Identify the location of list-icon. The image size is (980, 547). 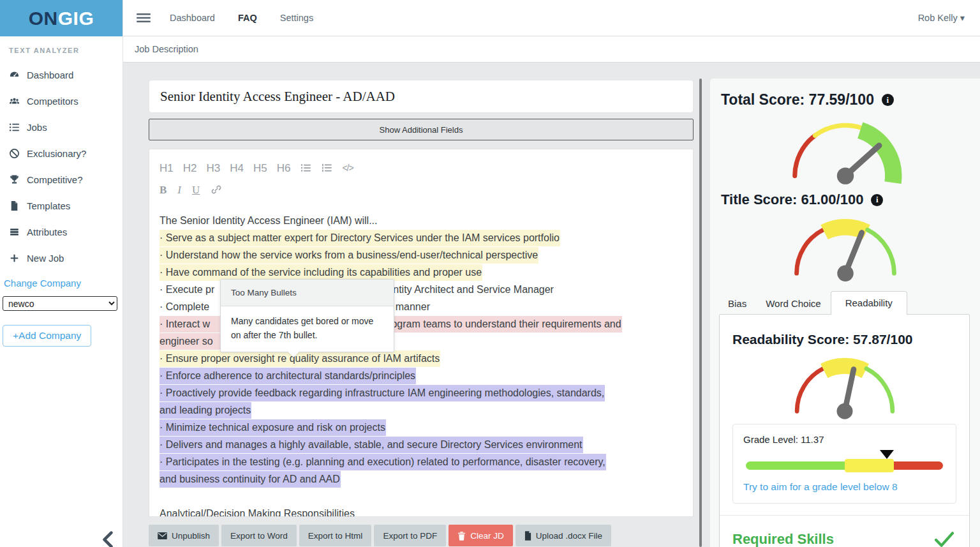
(14, 128).